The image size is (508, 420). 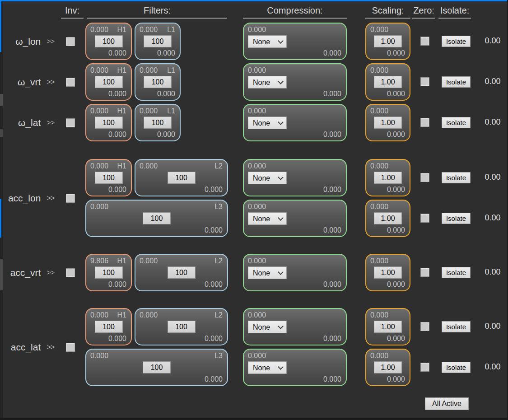 I want to click on header-zero-rule, so click(x=424, y=18).